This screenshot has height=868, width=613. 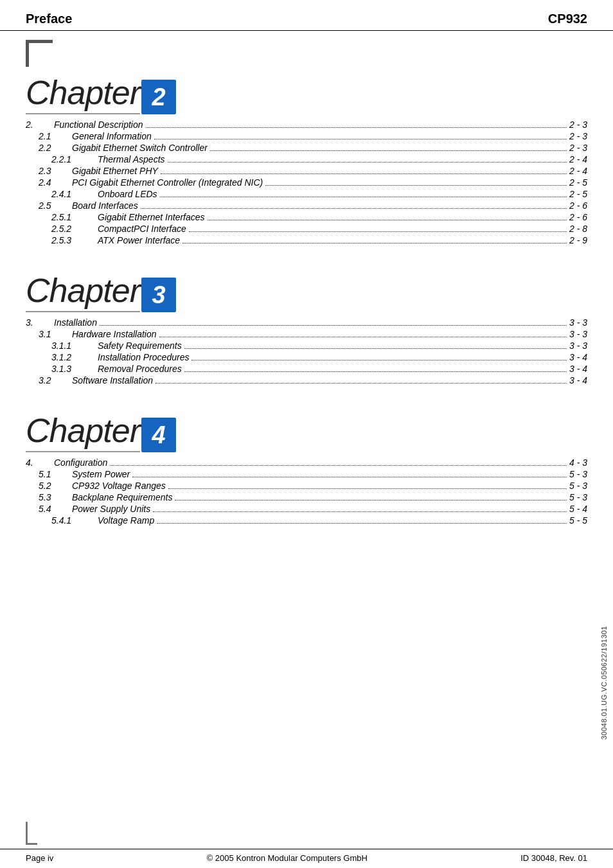 What do you see at coordinates (142, 229) in the screenshot?
I see `toc-entry-title: CompactPCI Interface` at bounding box center [142, 229].